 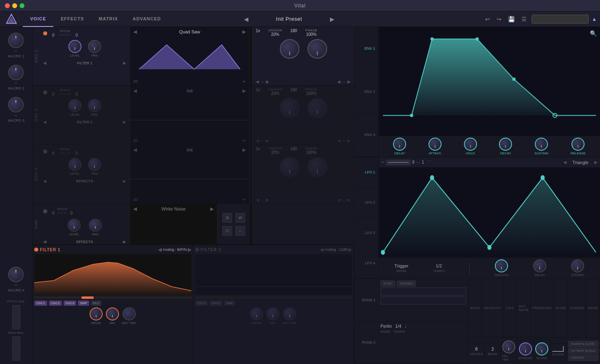 What do you see at coordinates (125, 122) in the screenshot?
I see `osc-2-filter-next: ▶` at bounding box center [125, 122].